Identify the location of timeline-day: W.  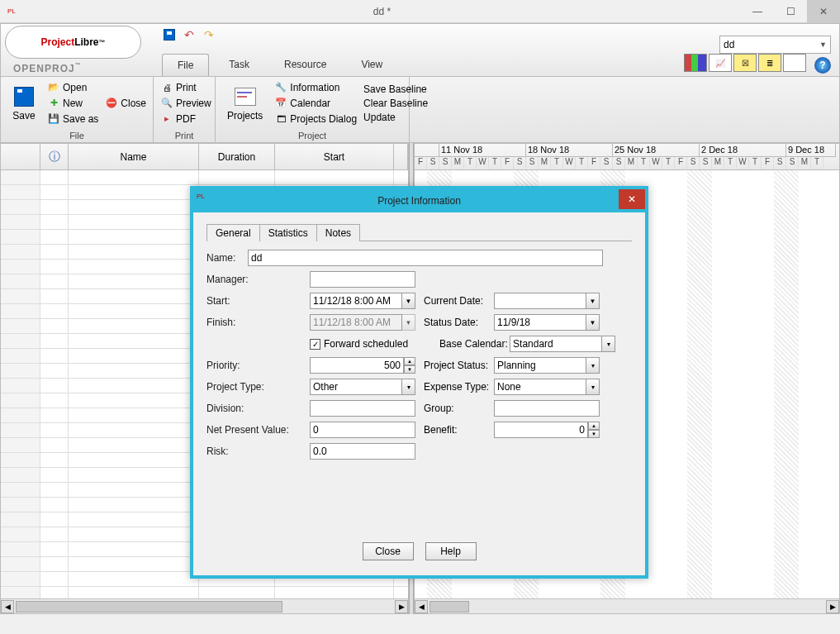
(656, 164).